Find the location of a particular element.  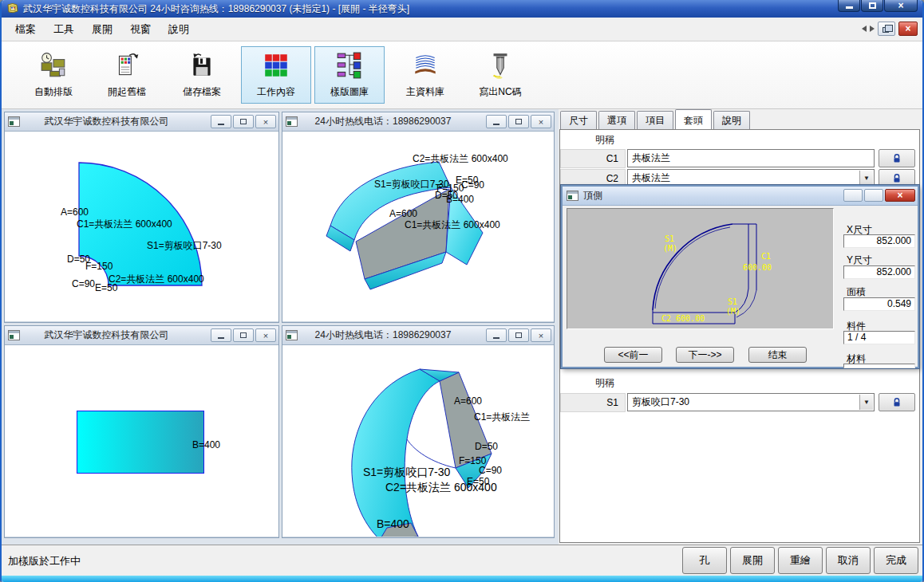

finish-button: 结束 is located at coordinates (777, 355).